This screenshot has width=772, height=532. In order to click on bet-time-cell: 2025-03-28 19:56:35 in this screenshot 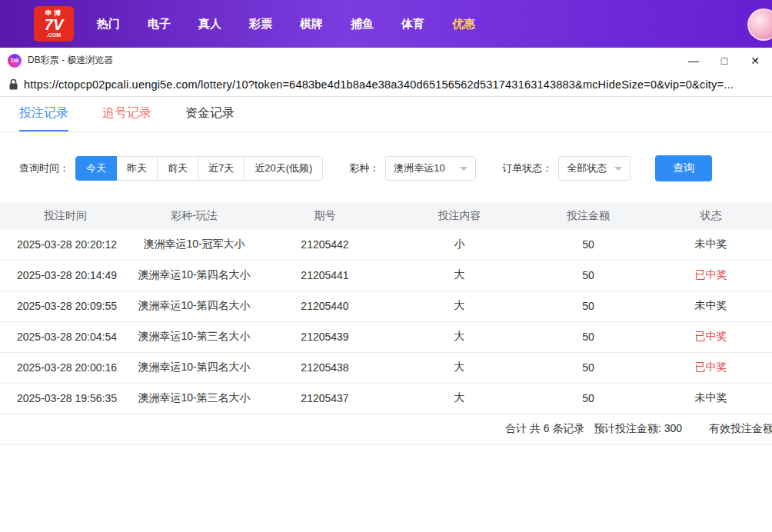, I will do `click(65, 398)`.